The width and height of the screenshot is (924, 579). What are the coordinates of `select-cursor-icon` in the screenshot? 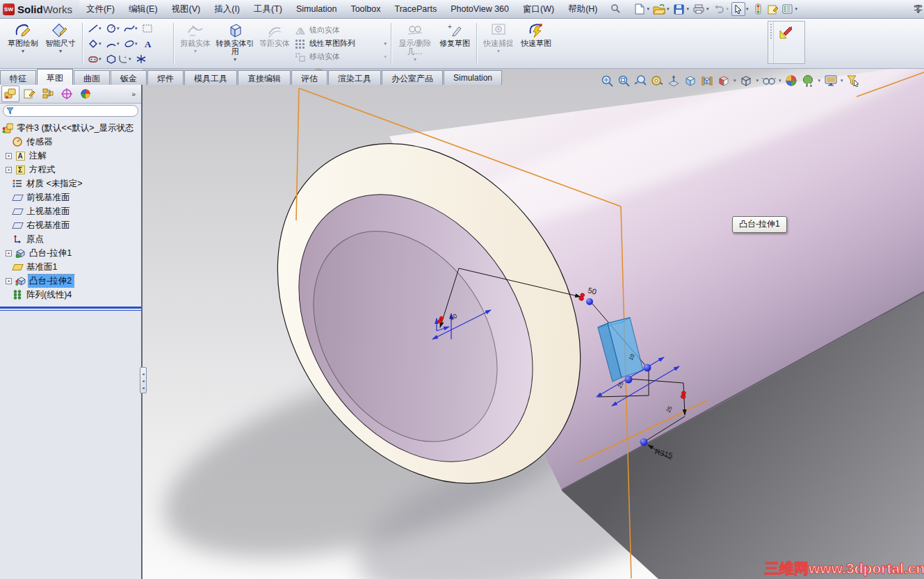 It's located at (738, 9).